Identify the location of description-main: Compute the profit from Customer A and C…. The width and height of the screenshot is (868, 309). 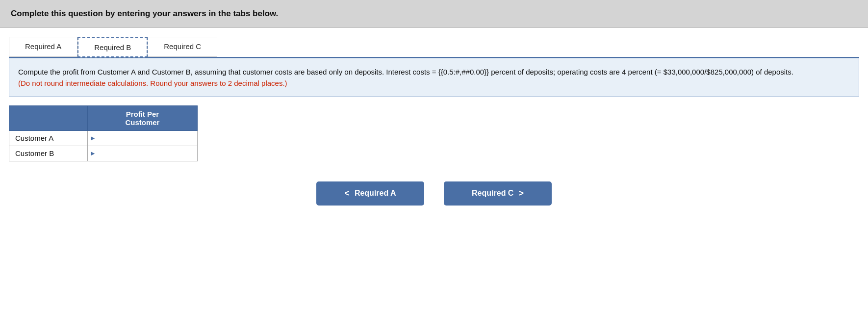
(406, 72).